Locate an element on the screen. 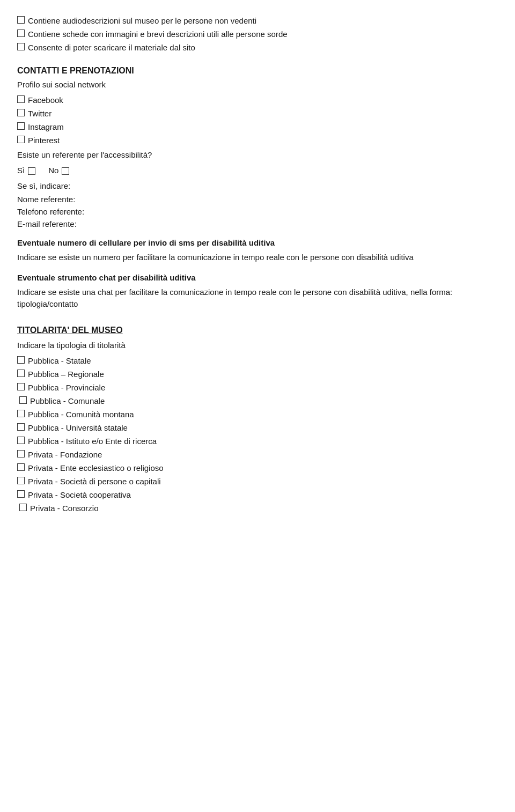 The height and width of the screenshot is (812, 515). se-si-label: Se sì, indicare: is located at coordinates (258, 186).